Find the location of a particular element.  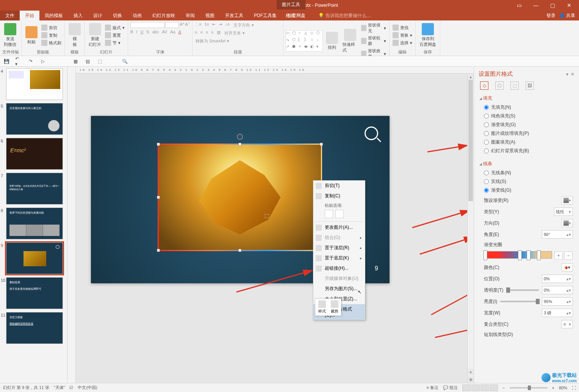

strike-button: S is located at coordinates (148, 32).